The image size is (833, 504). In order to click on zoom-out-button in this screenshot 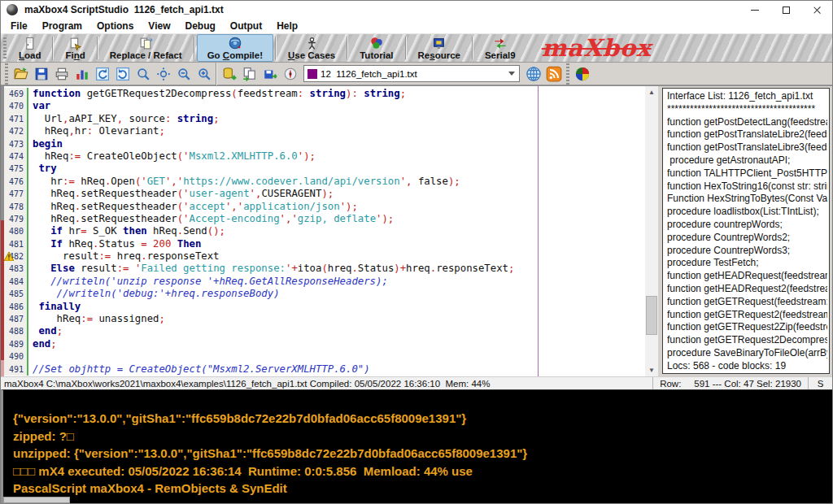, I will do `click(184, 74)`.